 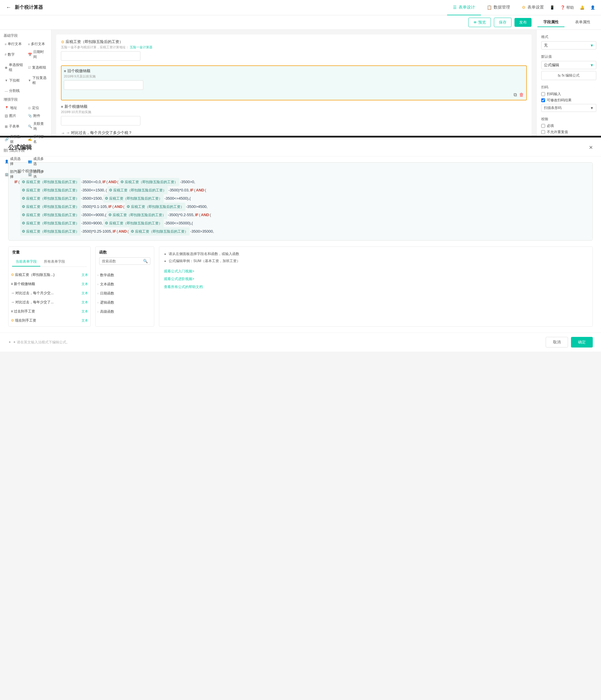 What do you see at coordinates (14, 116) in the screenshot?
I see `field-image: 🖼 图片` at bounding box center [14, 116].